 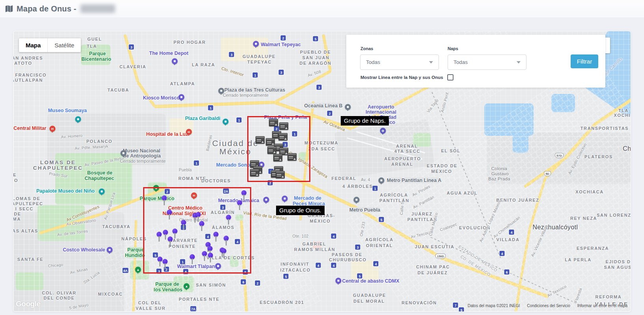 What do you see at coordinates (435, 247) in the screenshot?
I see `area-label: JUAN ESCUTIA` at bounding box center [435, 247].